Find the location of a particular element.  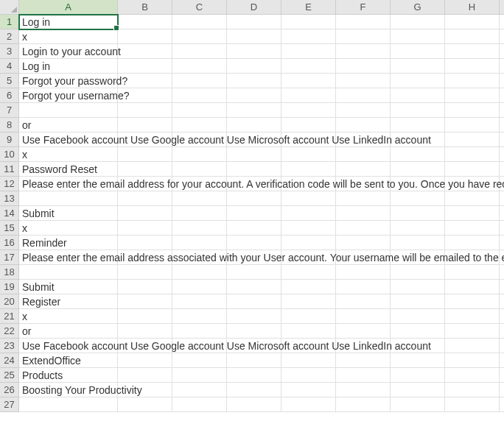

cell-H16 is located at coordinates (472, 243).